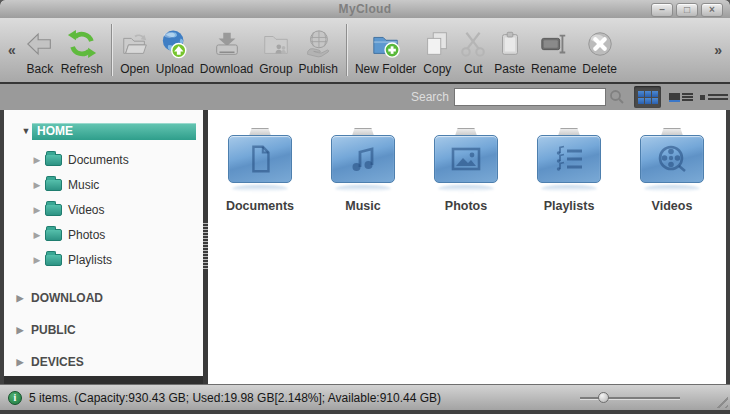  Describe the element at coordinates (630, 398) in the screenshot. I see `zoom-slider-track` at that location.